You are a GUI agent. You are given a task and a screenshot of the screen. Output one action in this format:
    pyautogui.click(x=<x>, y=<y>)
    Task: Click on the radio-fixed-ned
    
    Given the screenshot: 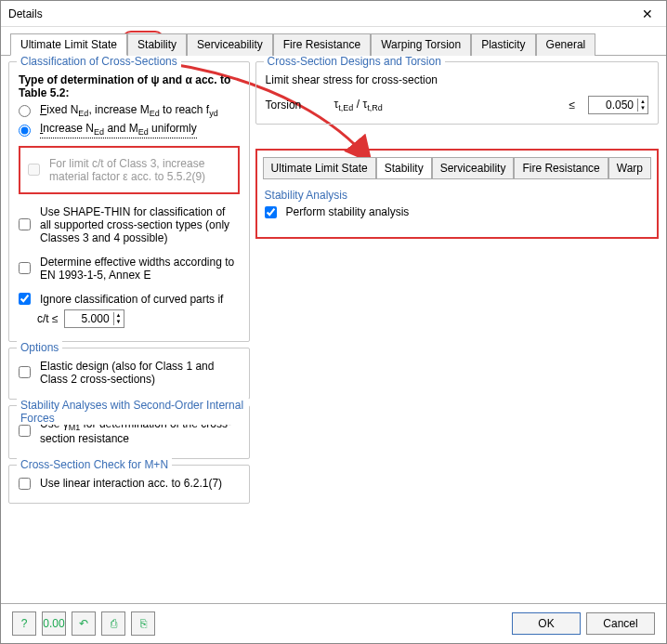 What is the action you would take?
    pyautogui.click(x=24, y=112)
    